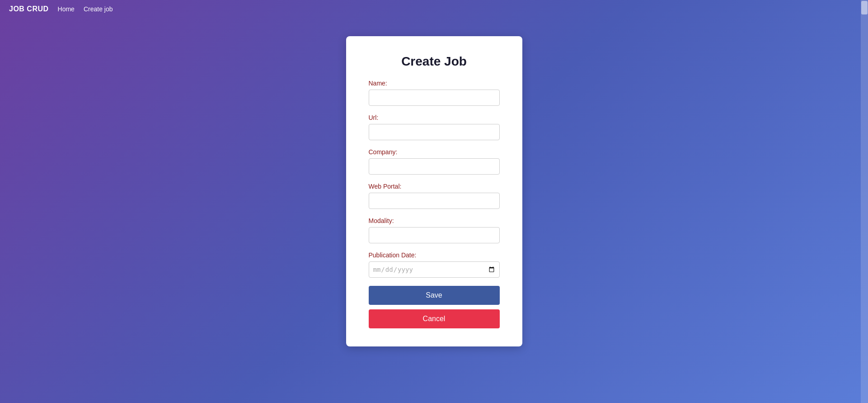  What do you see at coordinates (434, 201) in the screenshot?
I see `web-portal-input` at bounding box center [434, 201].